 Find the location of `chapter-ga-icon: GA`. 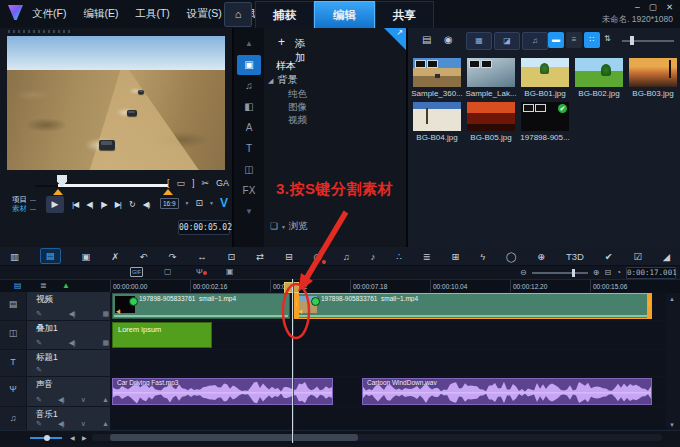

chapter-ga-icon: GA is located at coordinates (222, 183).